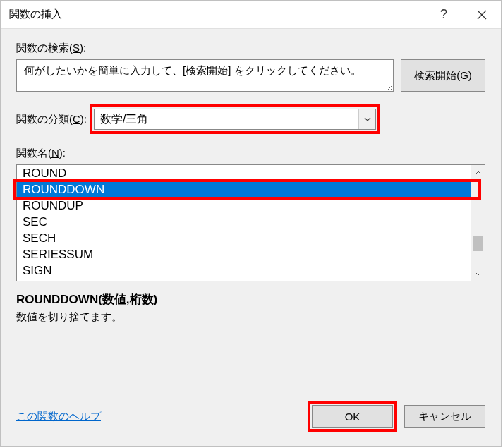 Image resolution: width=503 pixels, height=448 pixels. What do you see at coordinates (251, 48) in the screenshot?
I see `search-label: 関数の検索(S):` at bounding box center [251, 48].